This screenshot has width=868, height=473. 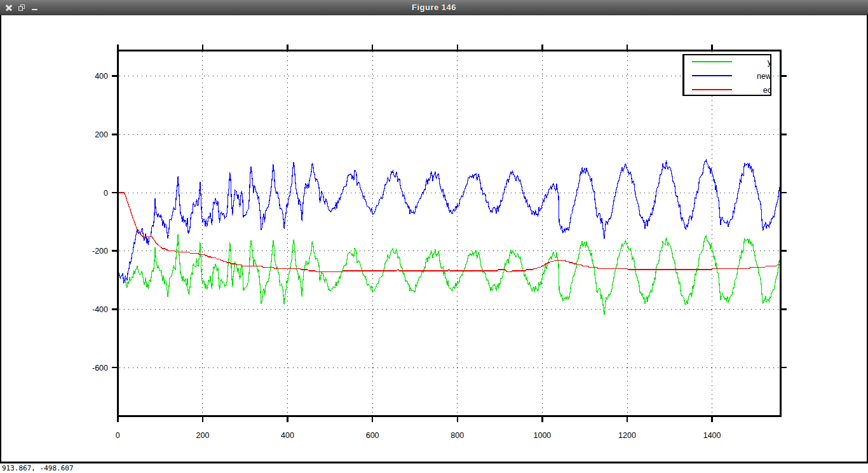 What do you see at coordinates (118, 435) in the screenshot?
I see `x-tick-label: 0` at bounding box center [118, 435].